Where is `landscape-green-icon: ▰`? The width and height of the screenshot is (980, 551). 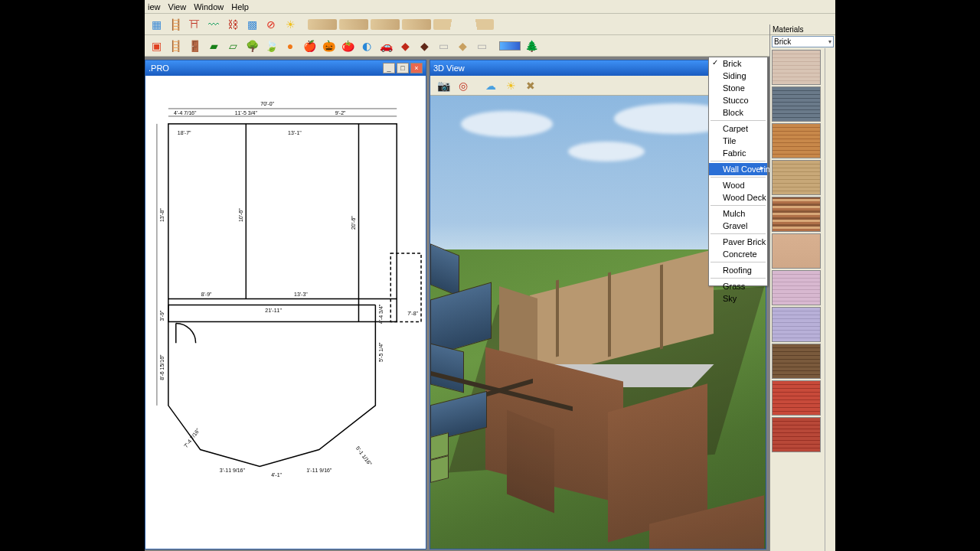
landscape-green-icon: ▰ is located at coordinates (214, 46).